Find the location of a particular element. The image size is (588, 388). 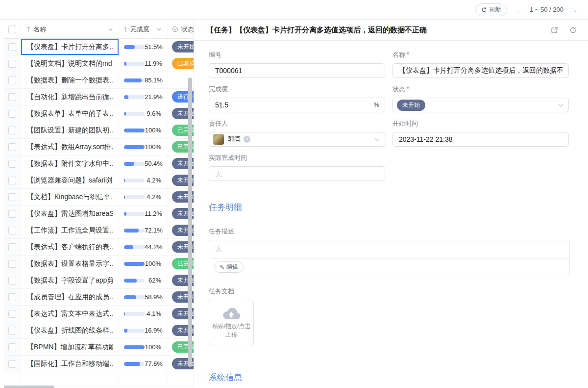

select-all-cell is located at coordinates (13, 29).